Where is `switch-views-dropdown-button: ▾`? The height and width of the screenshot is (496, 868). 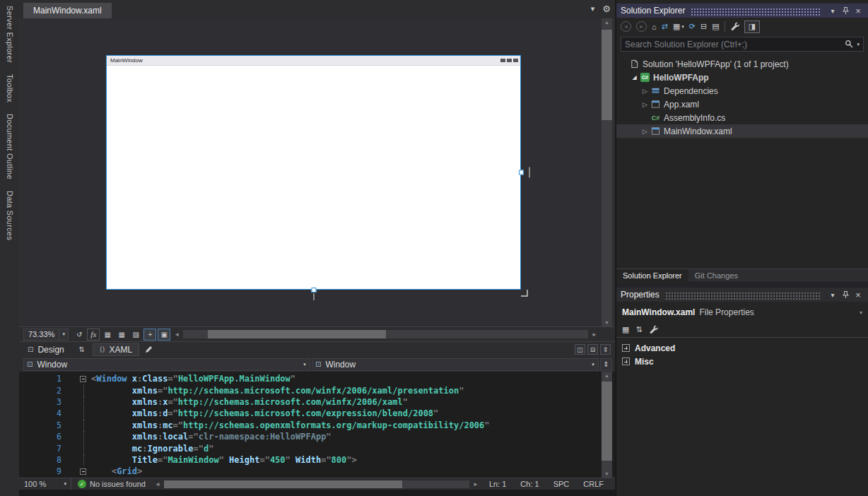
switch-views-dropdown-button: ▾ is located at coordinates (683, 27).